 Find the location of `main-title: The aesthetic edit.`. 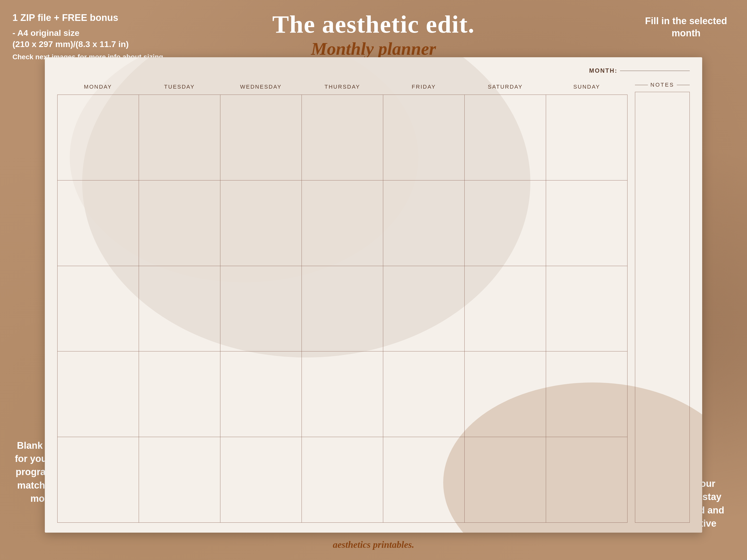

main-title: The aesthetic edit. is located at coordinates (374, 24).